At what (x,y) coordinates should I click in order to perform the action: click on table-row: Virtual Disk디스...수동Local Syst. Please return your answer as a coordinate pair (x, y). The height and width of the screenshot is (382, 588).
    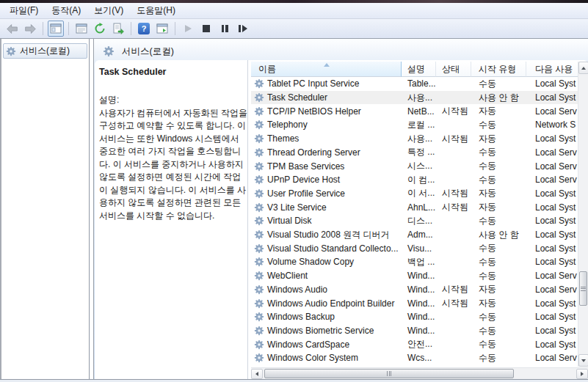
    Looking at the image, I should click on (415, 221).